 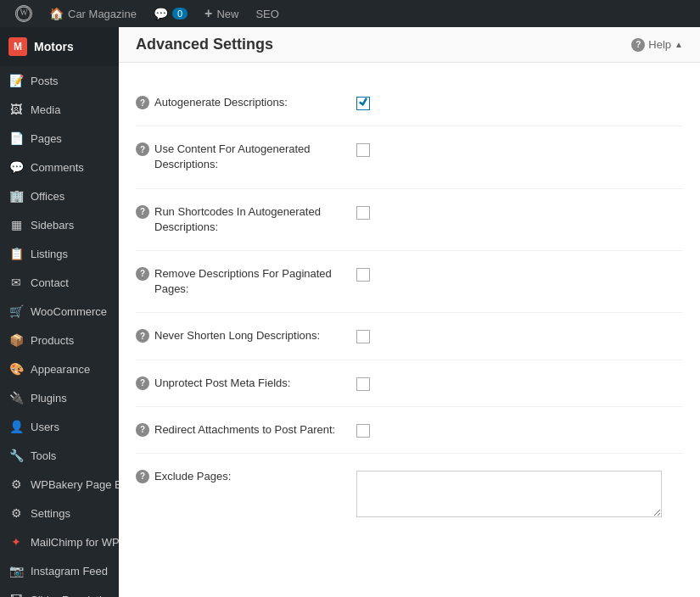 I want to click on exclude-pages-textarea, so click(x=509, y=494).